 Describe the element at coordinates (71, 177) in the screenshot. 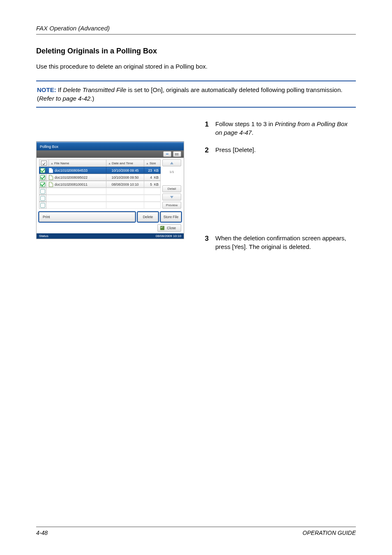

I see `file-name: doc10102008095022` at that location.